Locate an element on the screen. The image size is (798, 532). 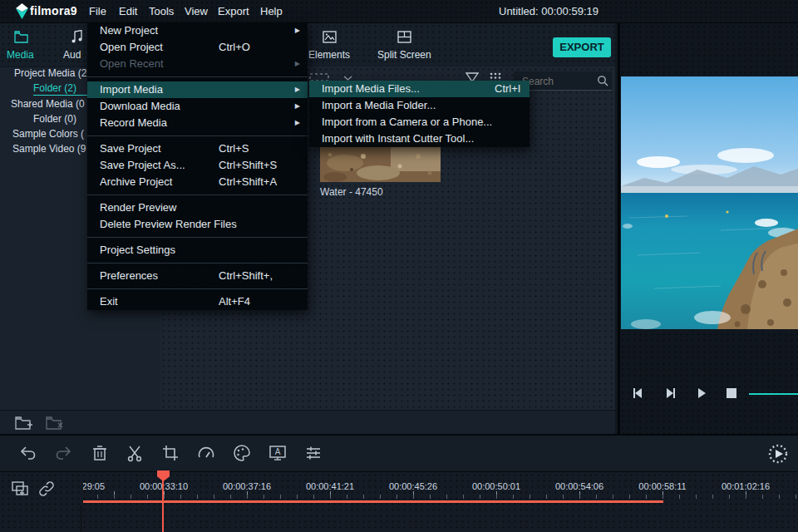
ruler-label: 00:00:54:06 is located at coordinates (579, 486).